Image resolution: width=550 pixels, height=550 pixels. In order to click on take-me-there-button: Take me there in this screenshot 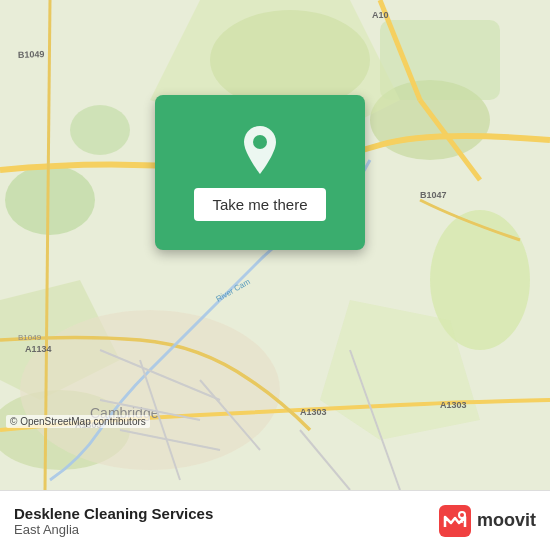, I will do `click(260, 204)`.